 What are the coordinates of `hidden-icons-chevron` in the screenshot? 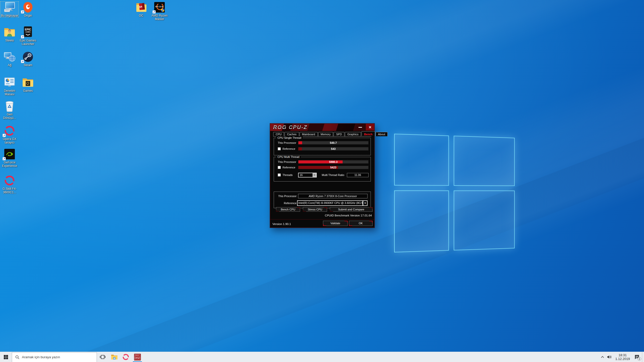 It's located at (602, 357).